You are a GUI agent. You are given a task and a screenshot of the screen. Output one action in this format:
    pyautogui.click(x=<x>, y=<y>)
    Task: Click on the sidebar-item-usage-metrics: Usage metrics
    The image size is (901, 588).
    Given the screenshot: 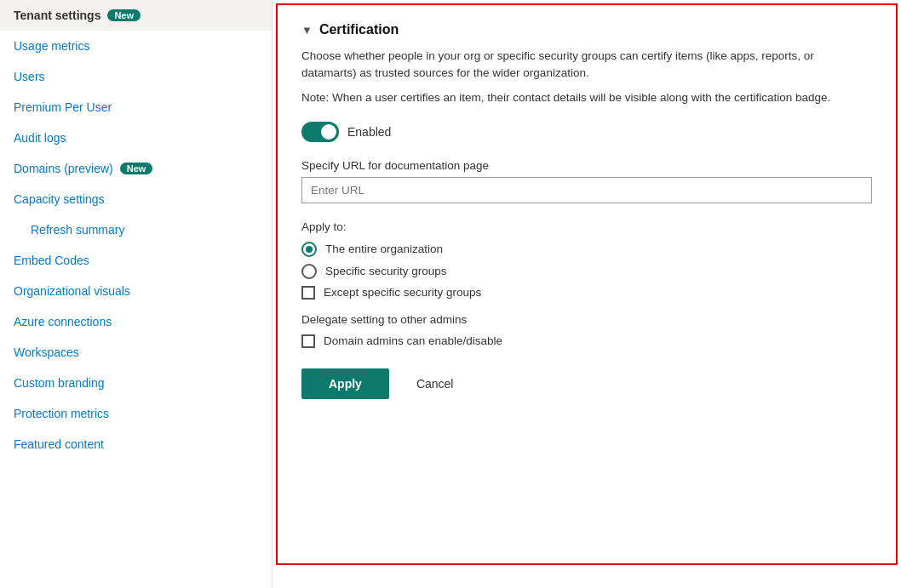 What is the action you would take?
    pyautogui.click(x=136, y=46)
    